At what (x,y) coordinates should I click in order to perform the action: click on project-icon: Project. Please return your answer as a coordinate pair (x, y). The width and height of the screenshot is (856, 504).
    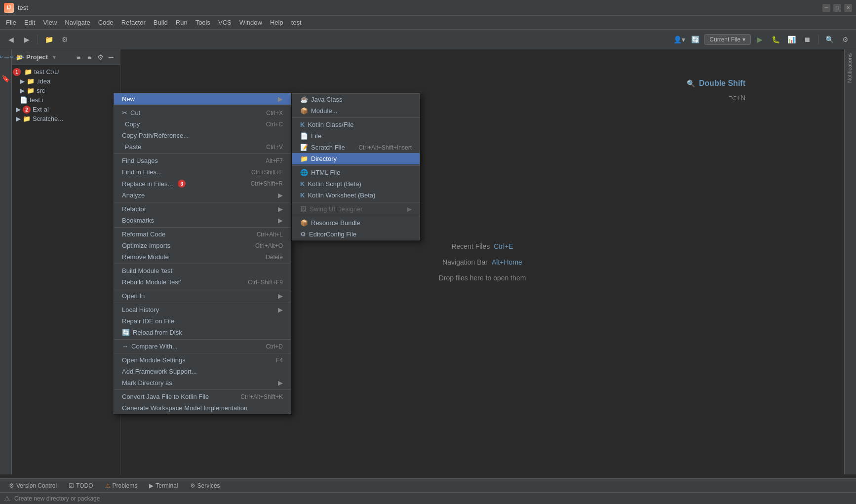
    Looking at the image, I should click on (6, 57).